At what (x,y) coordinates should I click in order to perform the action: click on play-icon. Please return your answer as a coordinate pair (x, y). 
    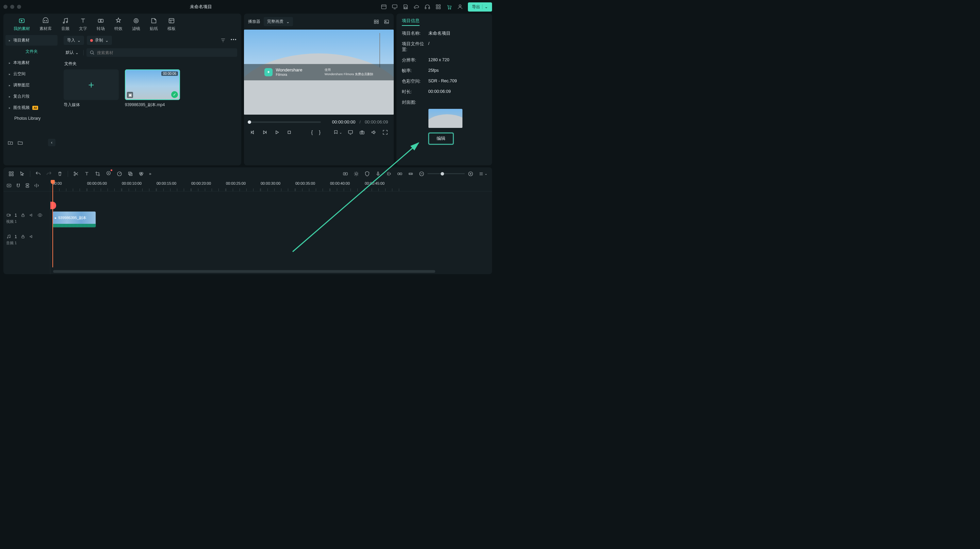
    Looking at the image, I should click on (277, 132).